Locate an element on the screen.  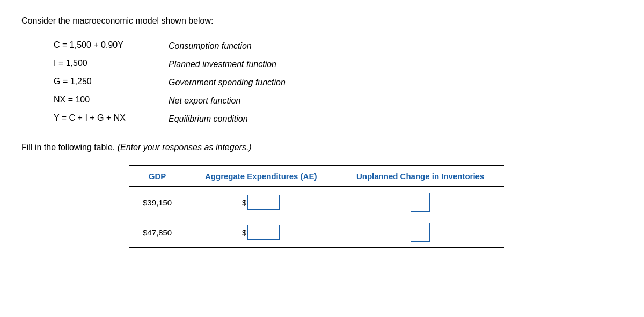
gdp-column-header: GDP is located at coordinates (157, 176).